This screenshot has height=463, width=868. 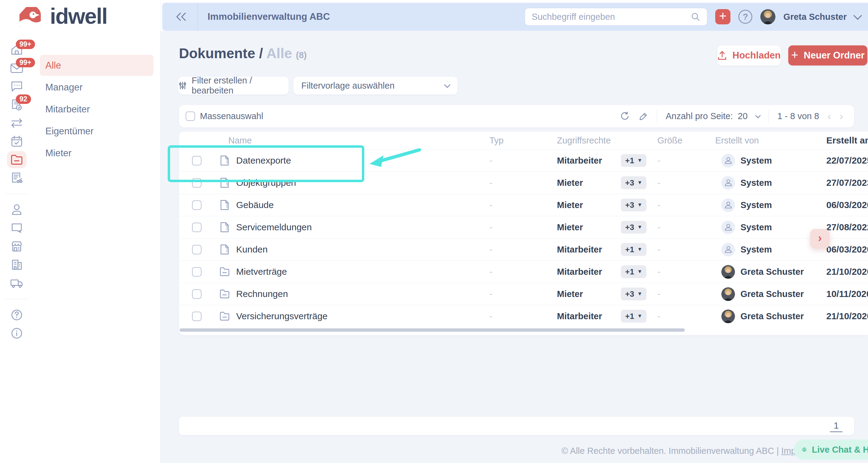 What do you see at coordinates (524, 205) in the screenshot?
I see `table-row: Gebäude - Mieter +3▼ - System 06/03/2020` at bounding box center [524, 205].